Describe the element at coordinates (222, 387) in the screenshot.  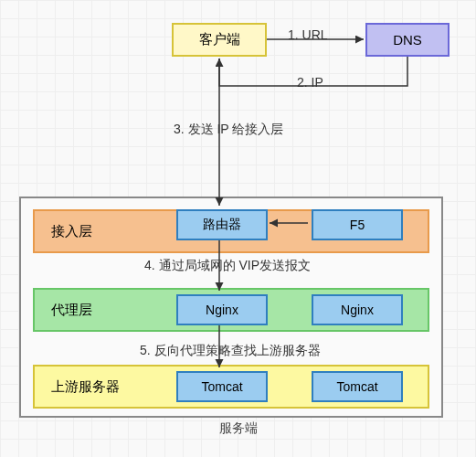
I see `tomcat-node-1: Tomcat` at that location.